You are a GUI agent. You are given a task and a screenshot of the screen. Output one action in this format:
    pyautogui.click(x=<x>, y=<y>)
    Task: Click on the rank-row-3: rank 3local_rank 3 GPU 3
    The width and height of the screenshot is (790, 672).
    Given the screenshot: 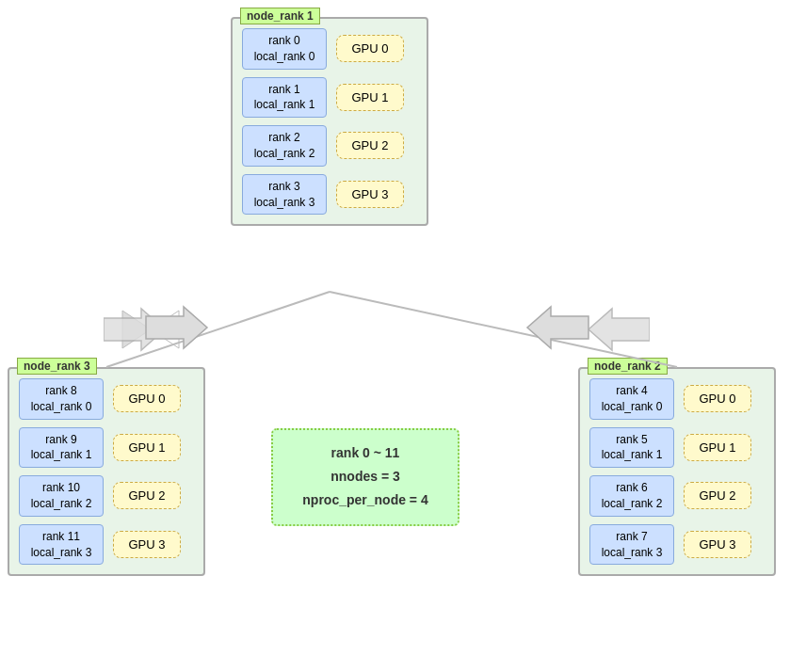 What is the action you would take?
    pyautogui.click(x=330, y=195)
    